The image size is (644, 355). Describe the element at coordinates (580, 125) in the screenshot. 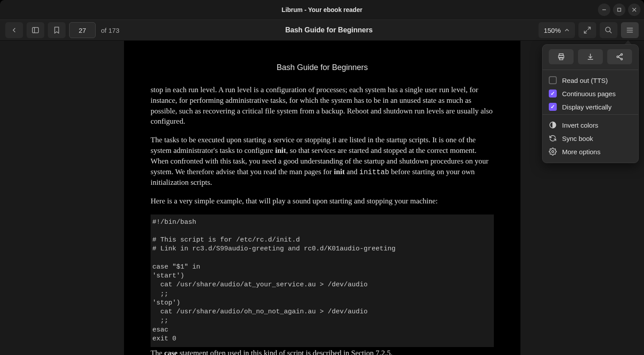

I see `option-label: Invert colors` at that location.